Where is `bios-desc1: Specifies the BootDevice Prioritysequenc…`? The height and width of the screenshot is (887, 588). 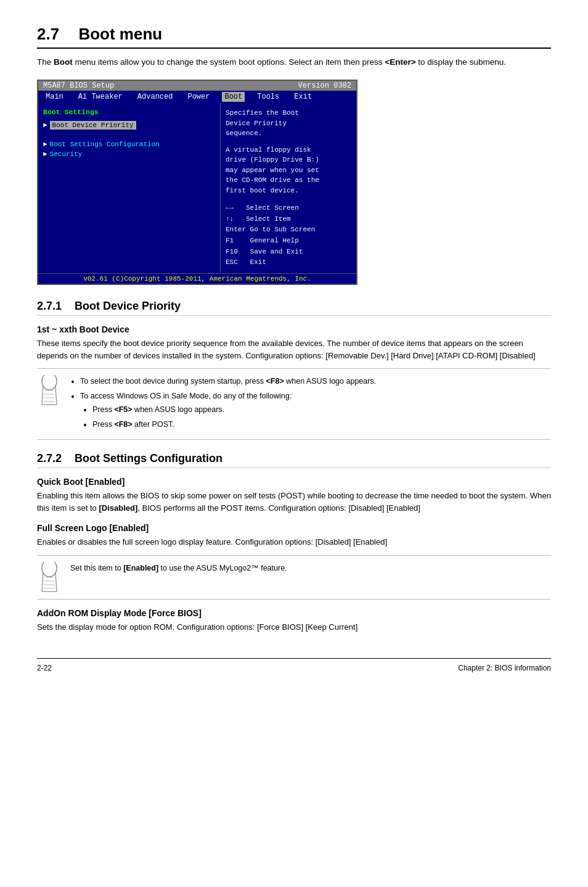
bios-desc1: Specifies the BootDevice Prioritysequenc… is located at coordinates (288, 123).